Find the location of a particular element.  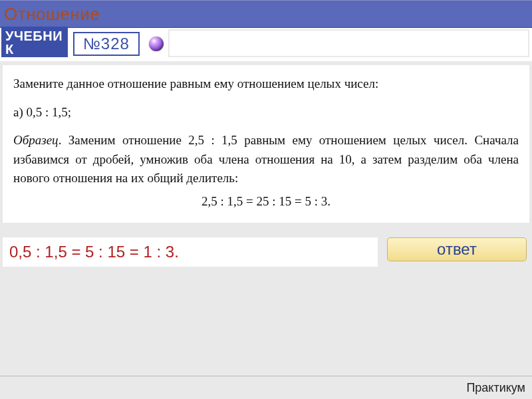

problem-part-a: а) 0,5 : 1,5; is located at coordinates (266, 113).